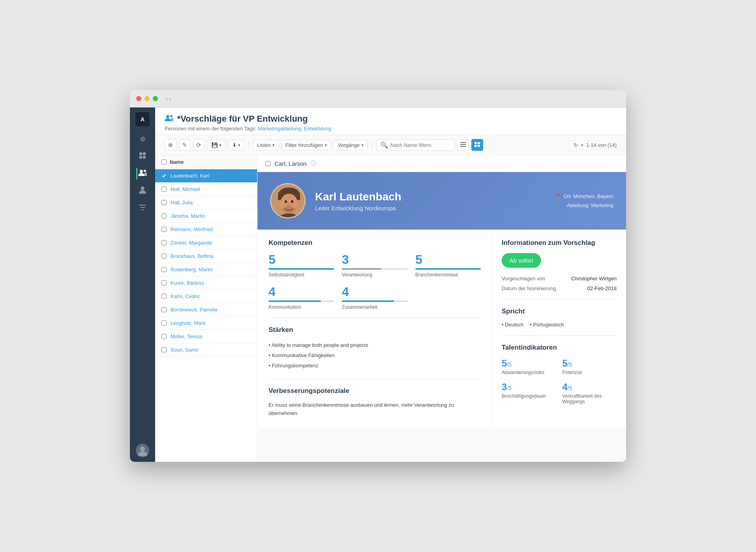 The image size is (756, 552). What do you see at coordinates (170, 145) in the screenshot?
I see `plus-icon: ⊕` at bounding box center [170, 145].